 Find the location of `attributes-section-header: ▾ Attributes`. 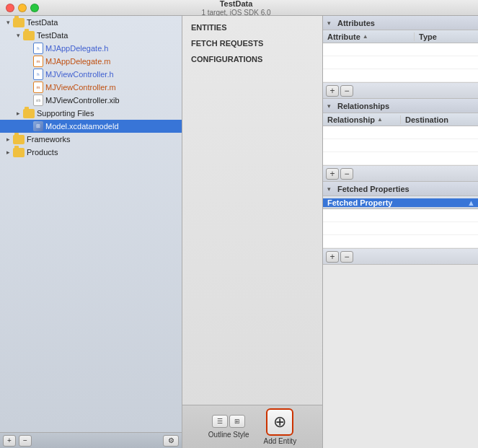

attributes-section-header: ▾ Attributes is located at coordinates (401, 23).